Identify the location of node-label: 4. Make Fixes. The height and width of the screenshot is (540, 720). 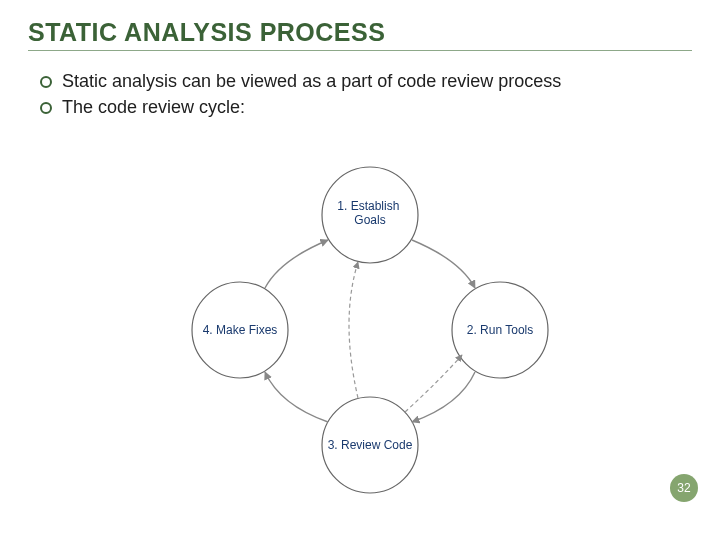
(240, 330).